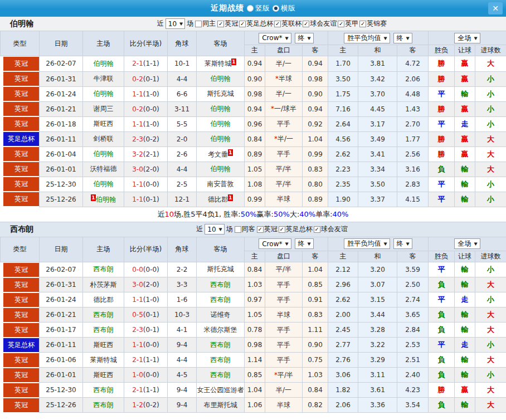 The width and height of the screenshot is (506, 420). I want to click on corner-score: 3-11, so click(182, 109).